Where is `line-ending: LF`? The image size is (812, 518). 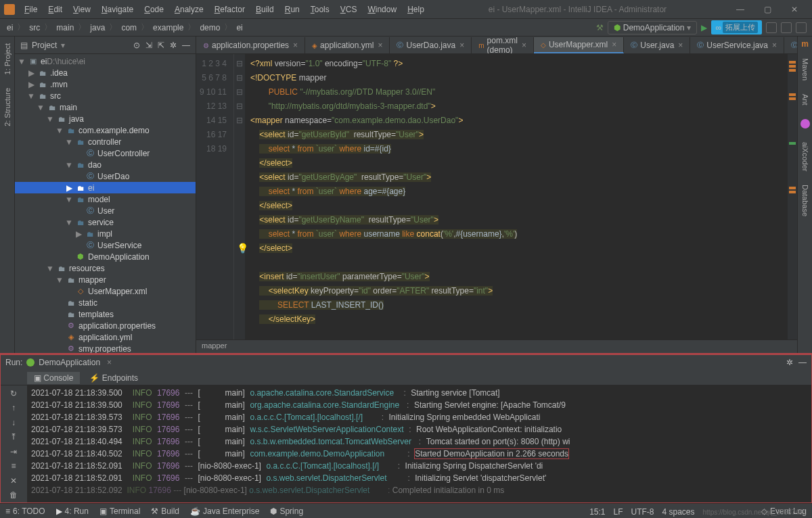 line-ending: LF is located at coordinates (618, 512).